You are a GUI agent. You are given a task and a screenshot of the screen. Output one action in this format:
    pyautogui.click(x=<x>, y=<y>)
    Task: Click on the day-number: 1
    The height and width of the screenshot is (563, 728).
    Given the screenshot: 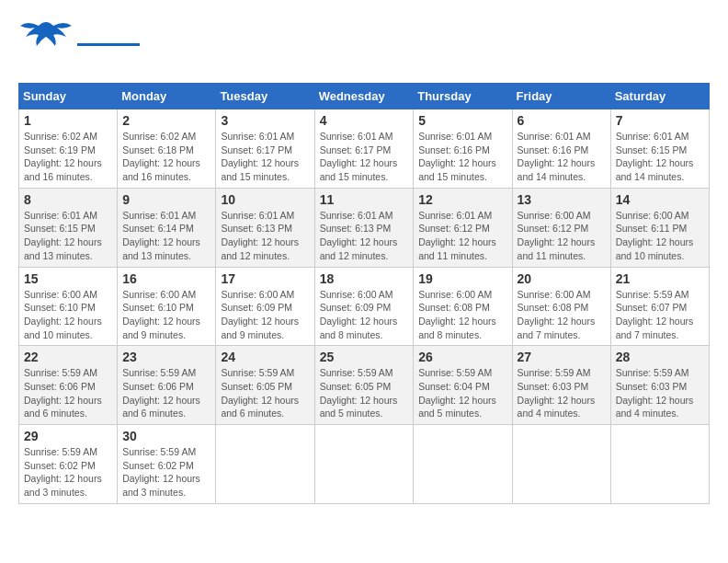 What is the action you would take?
    pyautogui.click(x=68, y=121)
    